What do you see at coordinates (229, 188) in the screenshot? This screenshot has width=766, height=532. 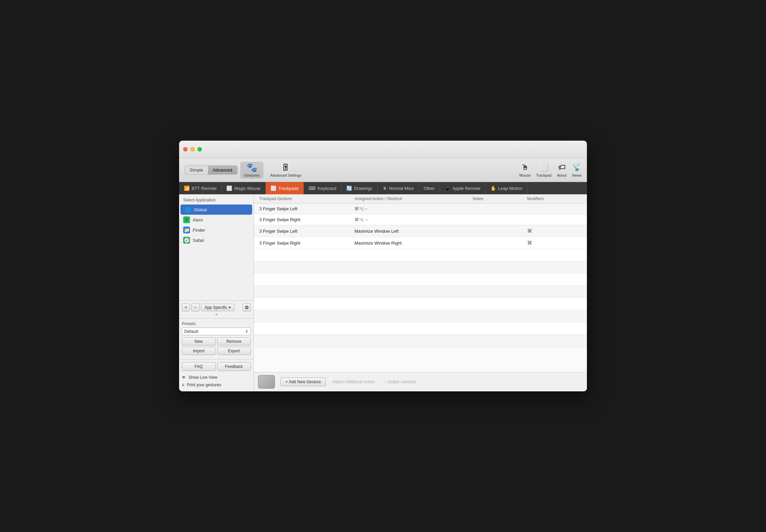 I see `magic-mouse-icon: ⬜` at bounding box center [229, 188].